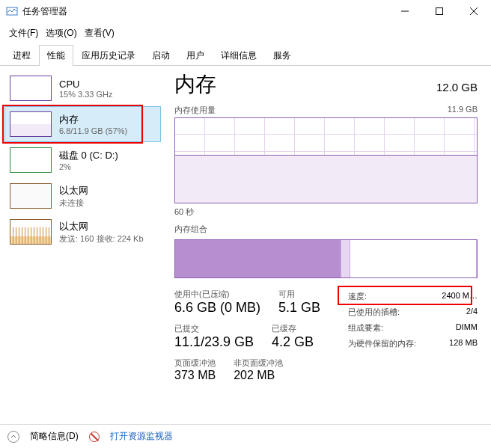 This screenshot has width=491, height=448. What do you see at coordinates (54, 437) in the screenshot?
I see `brief-view-link: 简略信息(D)` at bounding box center [54, 437].